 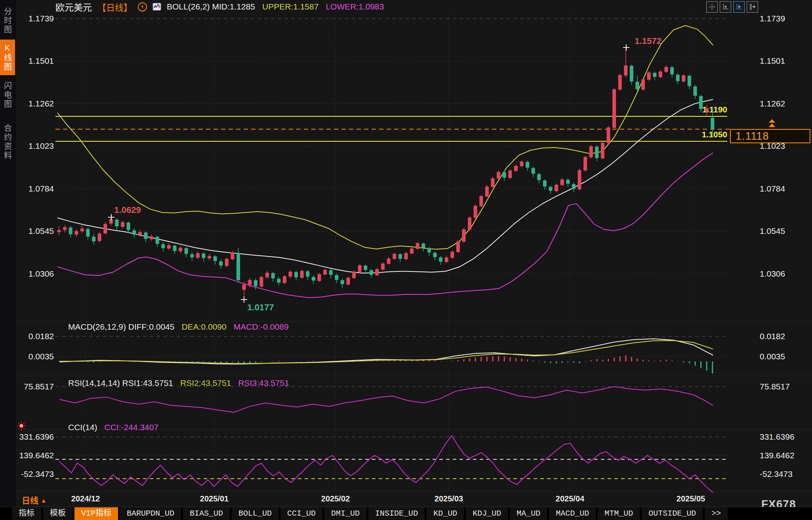 What do you see at coordinates (772, 336) in the screenshot?
I see `axis-label: 0.0182` at bounding box center [772, 336].